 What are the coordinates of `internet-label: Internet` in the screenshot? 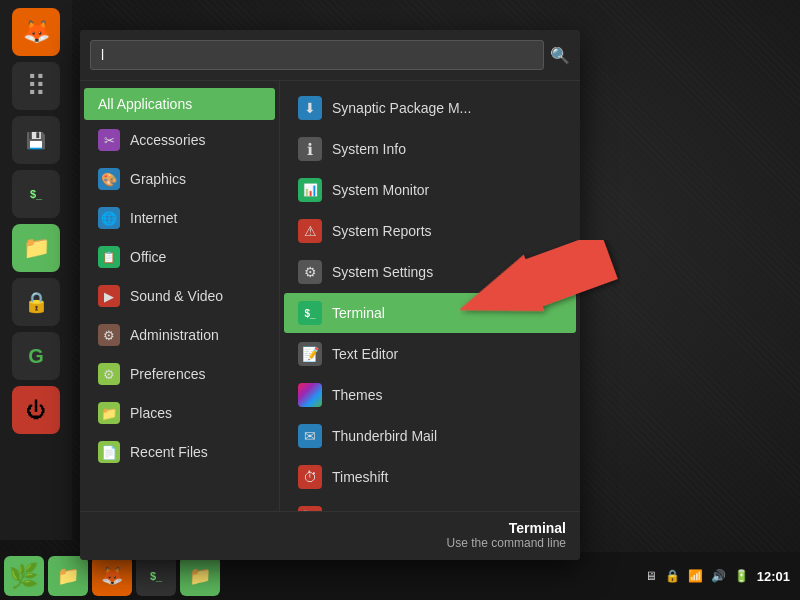 It's located at (154, 218).